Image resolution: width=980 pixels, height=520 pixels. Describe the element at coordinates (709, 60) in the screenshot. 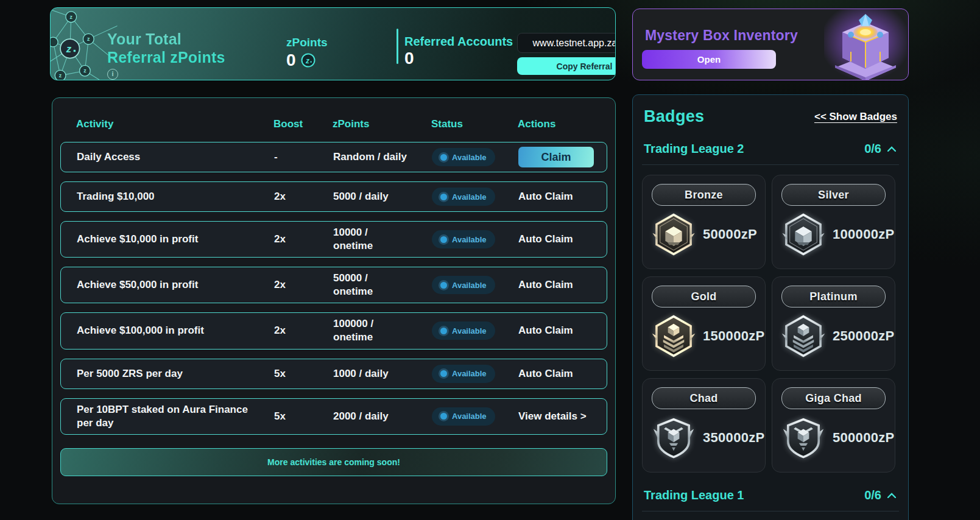

I see `open-mystery-box-button: Open` at that location.